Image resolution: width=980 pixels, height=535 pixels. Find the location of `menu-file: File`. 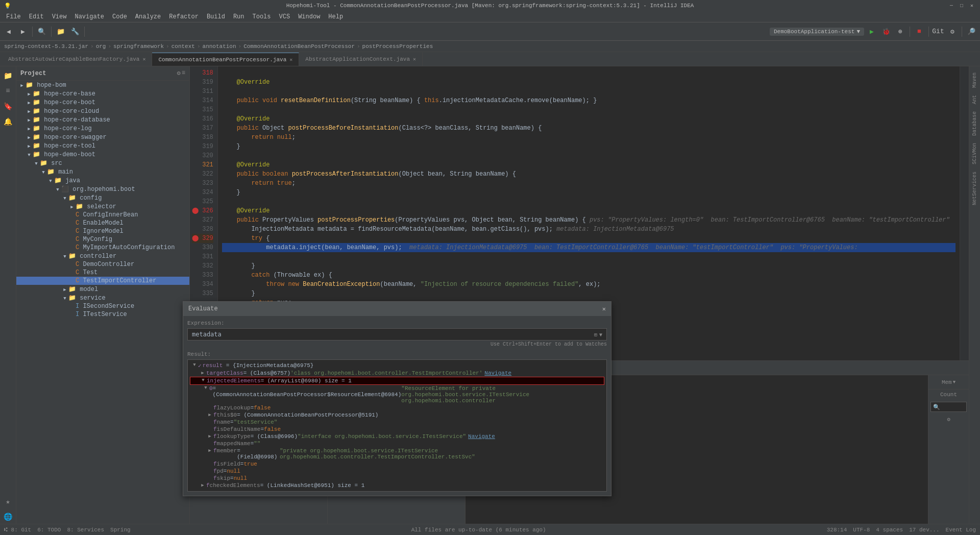

menu-file: File is located at coordinates (13, 17).